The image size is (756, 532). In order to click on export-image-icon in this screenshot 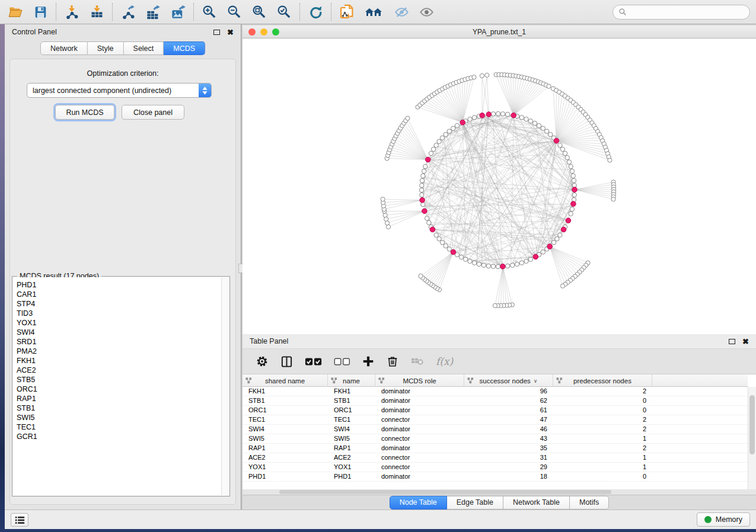, I will do `click(178, 12)`.